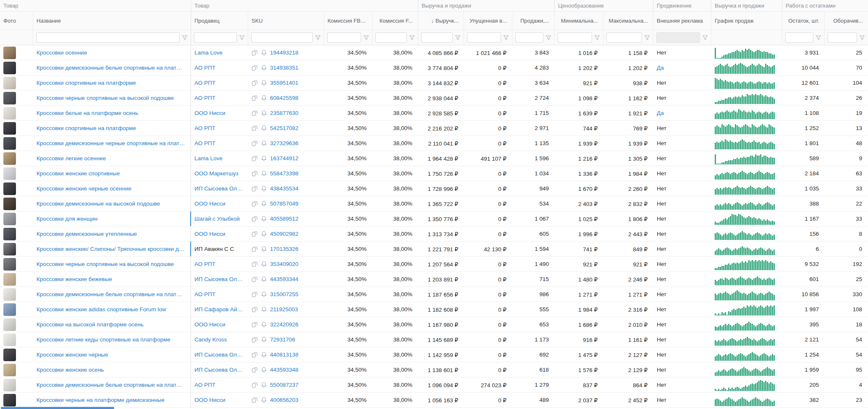 The height and width of the screenshot is (409, 868). What do you see at coordinates (103, 340) in the screenshot?
I see `product-name-link: Кроссовки летние кеды спортивные на плат…` at bounding box center [103, 340].